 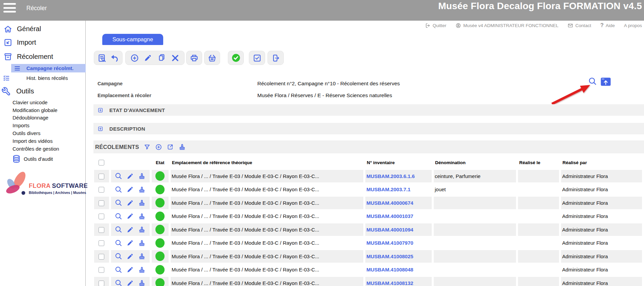 I want to click on sidebar-item-campagne-recolement: Campagne récolmt., so click(x=48, y=68).